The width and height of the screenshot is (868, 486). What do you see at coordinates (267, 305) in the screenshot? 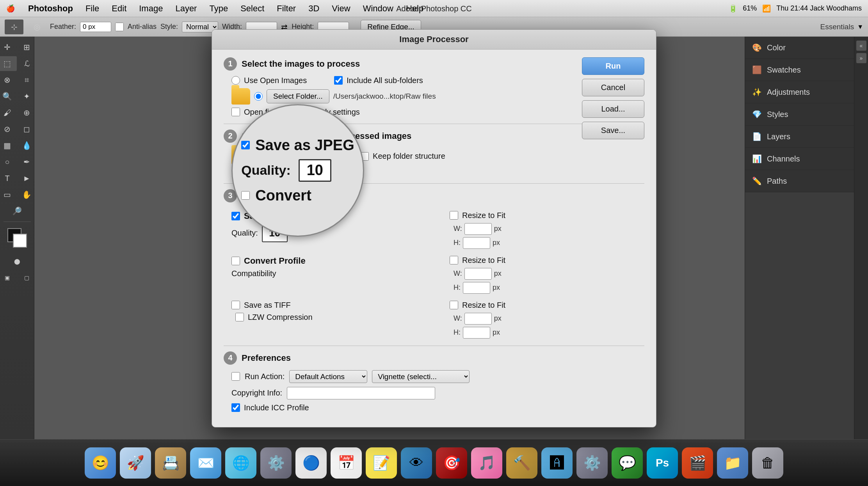
I see `save-as-tiff-label: Save as TIFF` at bounding box center [267, 305].